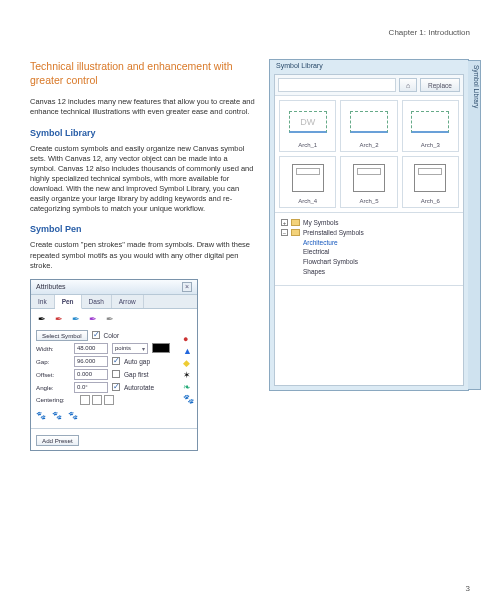 Image resolution: width=500 pixels, height=607 pixels. I want to click on color-checkbox, so click(96, 335).